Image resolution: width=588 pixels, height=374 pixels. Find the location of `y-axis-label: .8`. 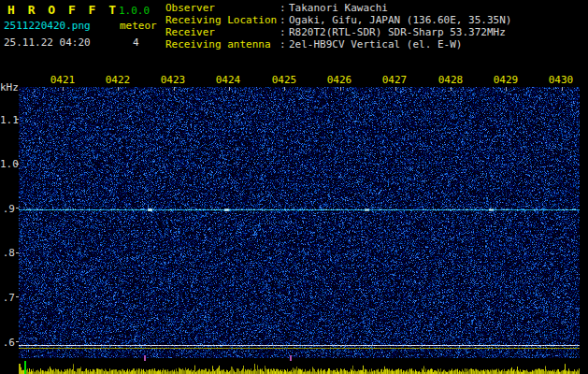

y-axis-label: .8 is located at coordinates (7, 252).